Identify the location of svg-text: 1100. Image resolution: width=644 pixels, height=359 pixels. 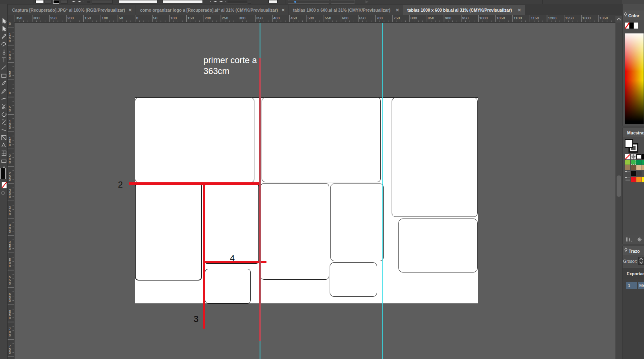
(518, 18).